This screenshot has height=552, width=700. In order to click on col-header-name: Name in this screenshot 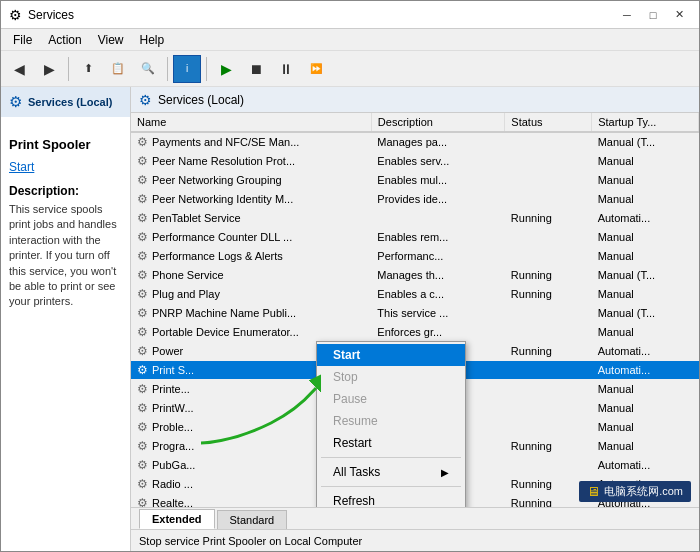, I will do `click(251, 122)`.